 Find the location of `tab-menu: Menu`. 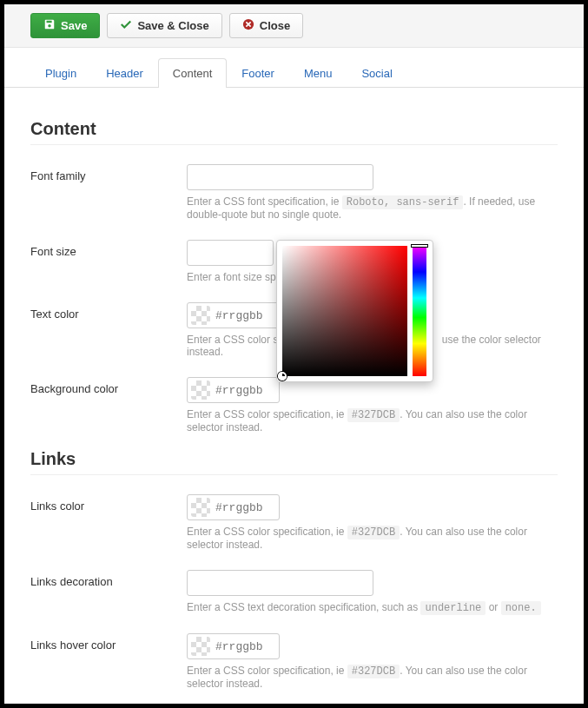

tab-menu: Menu is located at coordinates (318, 73).